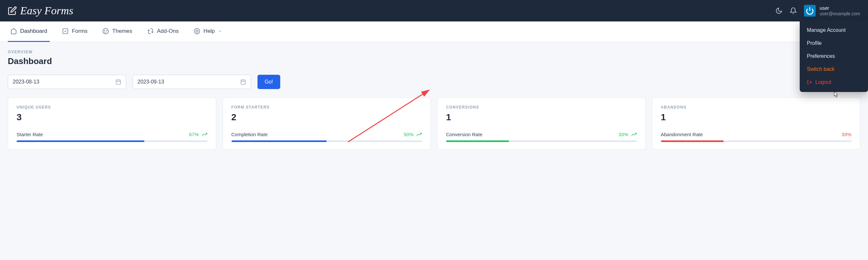 The height and width of the screenshot is (260, 868). I want to click on dd-switch-back: Switch back, so click(834, 69).